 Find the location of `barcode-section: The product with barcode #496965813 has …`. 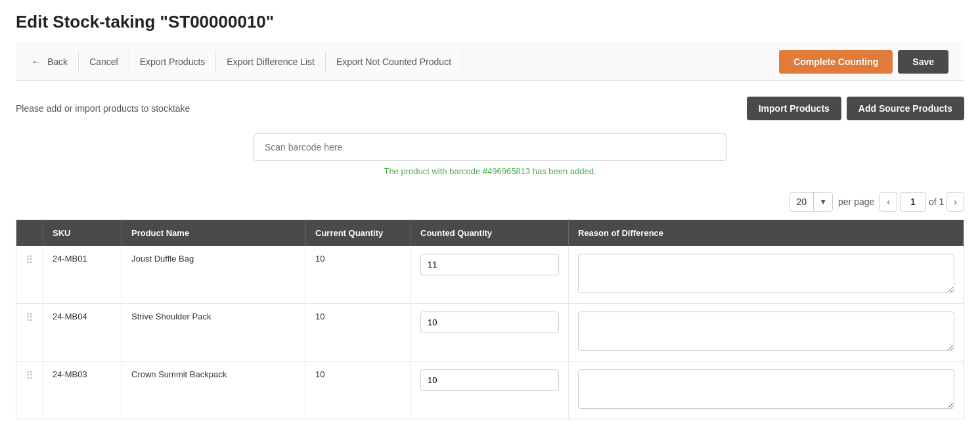

barcode-section: The product with barcode #496965813 has … is located at coordinates (490, 155).